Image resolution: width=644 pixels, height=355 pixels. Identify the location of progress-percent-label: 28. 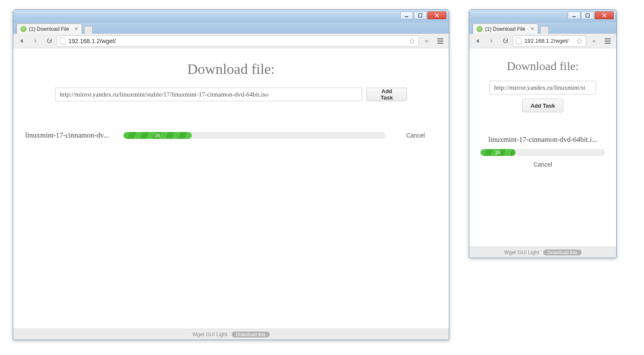
(498, 153).